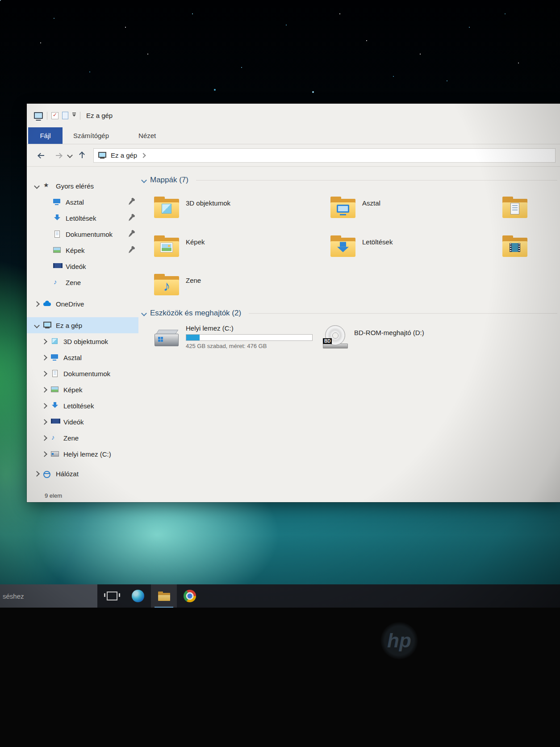 Image resolution: width=560 pixels, height=747 pixels. What do you see at coordinates (55, 422) in the screenshot?
I see `videos-icon` at bounding box center [55, 422].